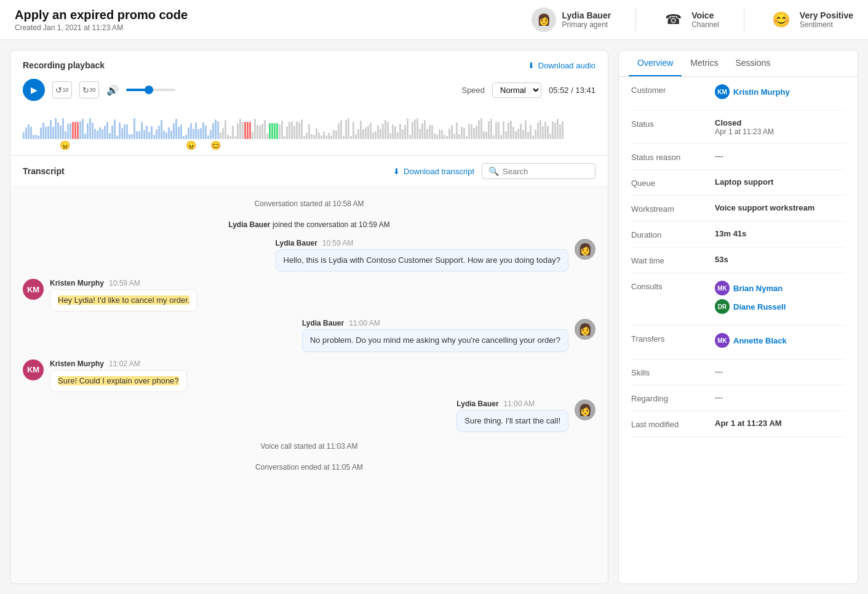  Describe the element at coordinates (436, 323) in the screenshot. I see `message-meta-agent-2: Lydia Bauer 11:00 AM` at that location.